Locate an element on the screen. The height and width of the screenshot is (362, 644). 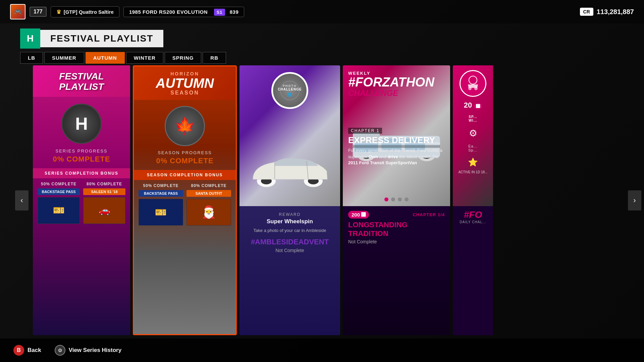
autumn-bonus-80-label: SANTA OUTFIT is located at coordinates (209, 193).